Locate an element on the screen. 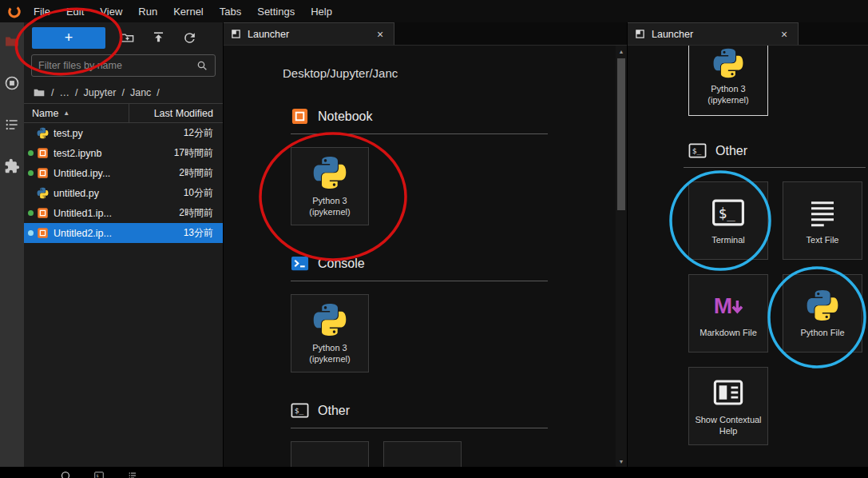 The image size is (868, 478). file-row-selected: Untitled2.ip... 13分前 is located at coordinates (123, 233).